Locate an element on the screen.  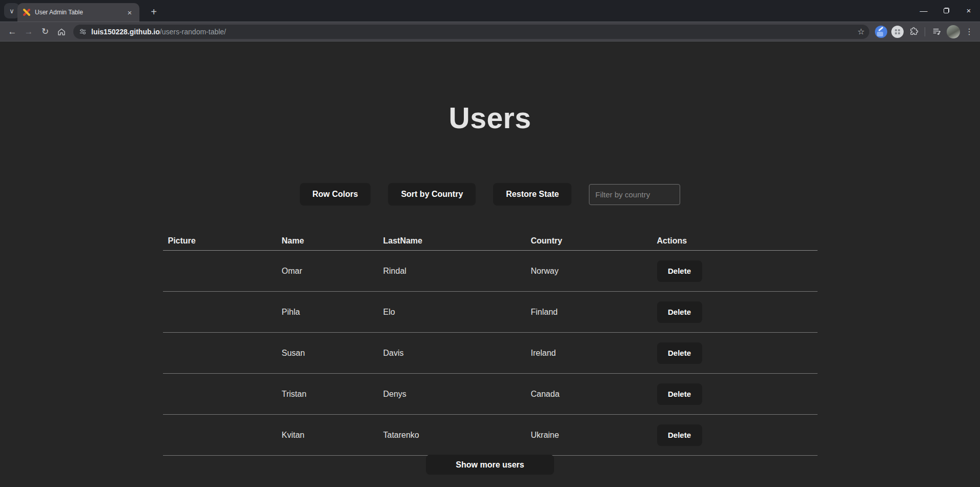
sort-by-country-button: Sort by Country is located at coordinates (432, 194).